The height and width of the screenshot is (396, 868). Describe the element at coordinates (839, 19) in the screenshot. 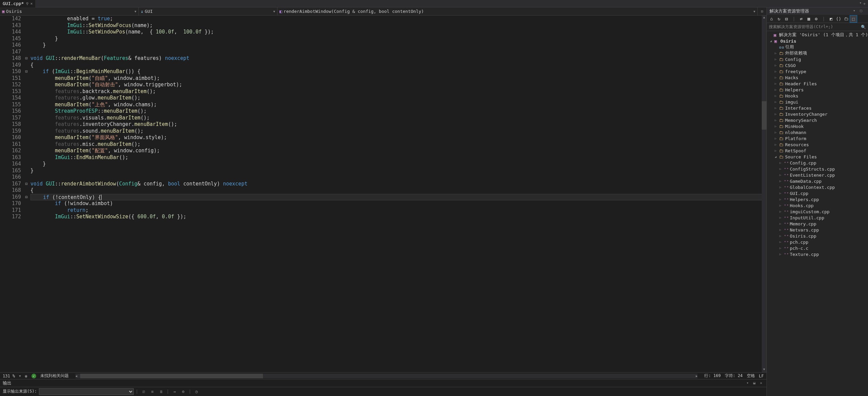

I see `view-code-icon: ⟨⟩` at that location.